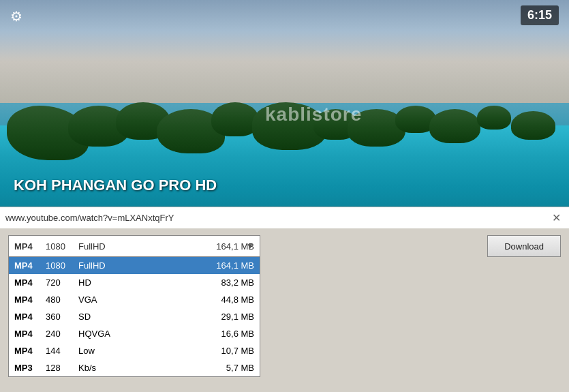 The width and height of the screenshot is (569, 392). Describe the element at coordinates (134, 334) in the screenshot. I see `format-option: MP4 240 HQVGA 16,6 MB` at that location.